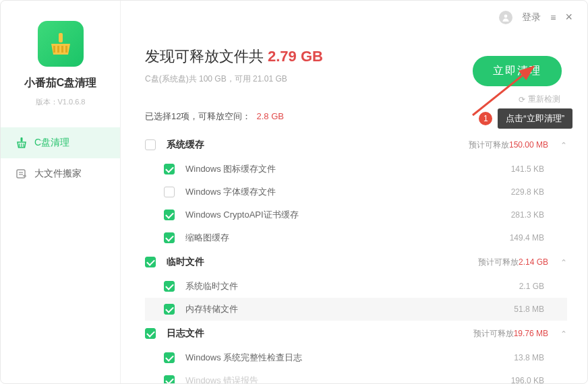 This screenshot has width=588, height=384. Describe the element at coordinates (531, 286) in the screenshot. I see `item-size: 2.1 GB` at that location.